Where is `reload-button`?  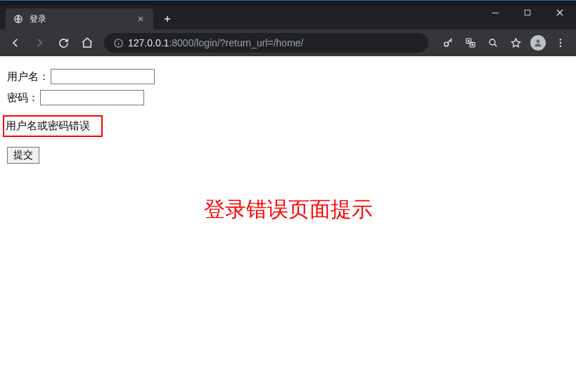 reload-button is located at coordinates (63, 43).